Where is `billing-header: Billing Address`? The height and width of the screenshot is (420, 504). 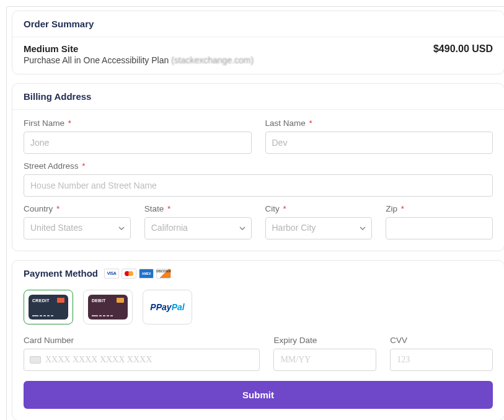 billing-header: Billing Address is located at coordinates (258, 97).